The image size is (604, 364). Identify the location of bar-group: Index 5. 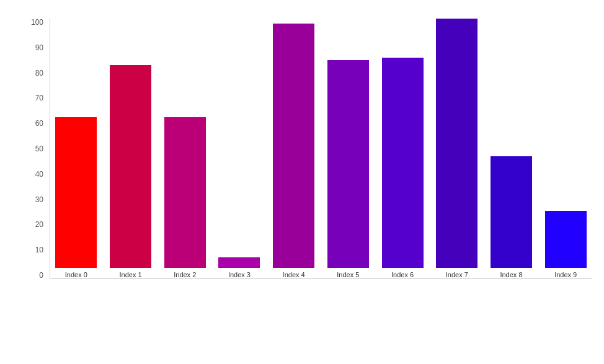
(349, 149).